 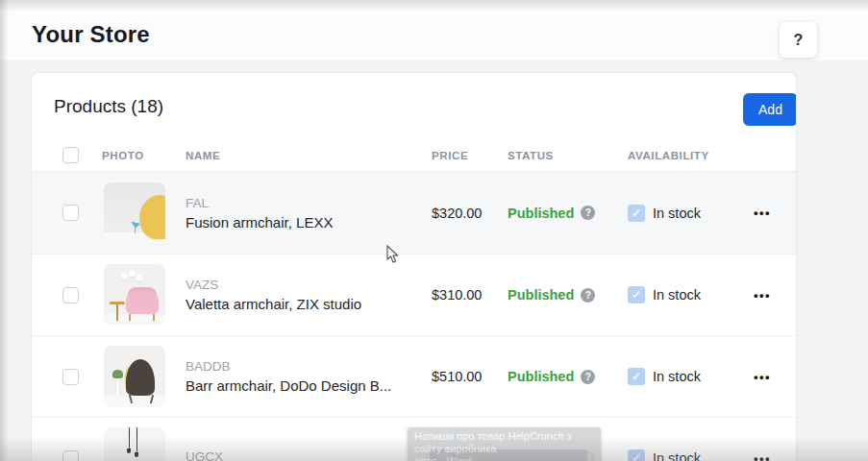 I want to click on page-header: Your Store ?, so click(x=434, y=31).